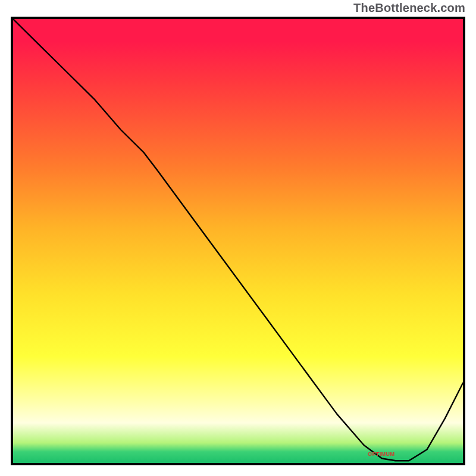 The width and height of the screenshot is (476, 476). I want to click on minimum-marker-label: OPTIMUM, so click(381, 454).